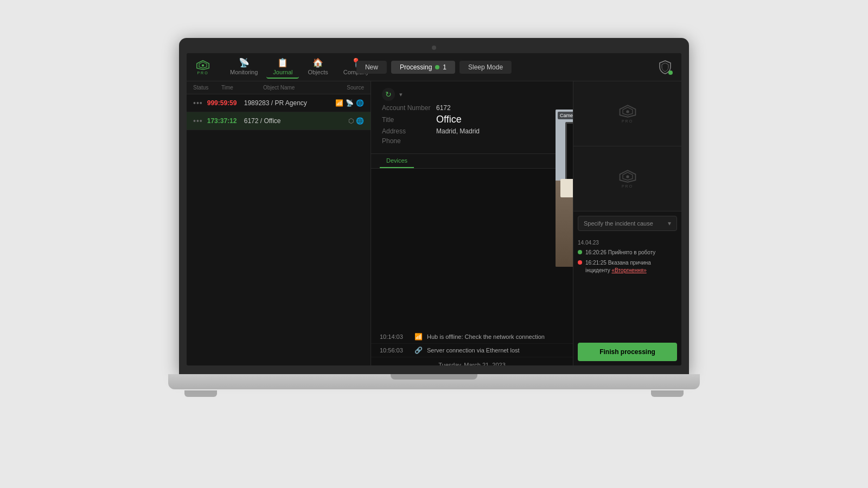 This screenshot has height=488, width=868. Describe the element at coordinates (279, 121) in the screenshot. I see `monitoring-row-2: ••• 173:37:12 6172 / Office ⬡ 🌐` at that location.